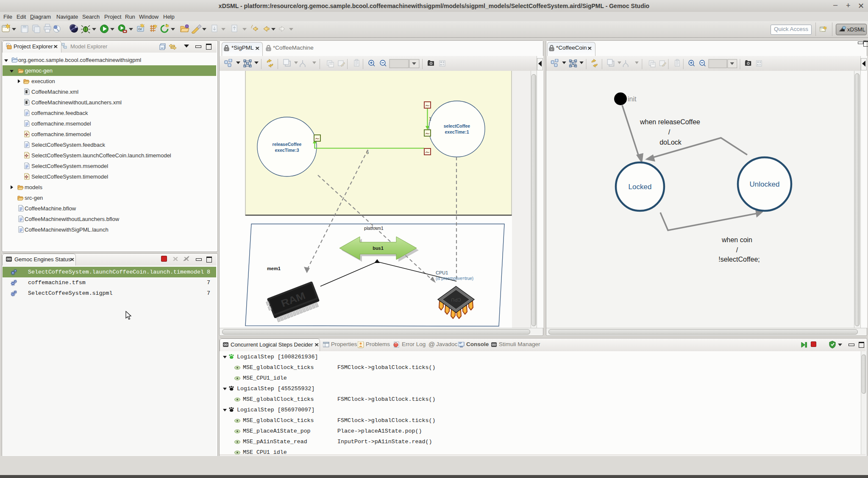  Describe the element at coordinates (765, 184) in the screenshot. I see `svg-text: Unlocked` at that location.